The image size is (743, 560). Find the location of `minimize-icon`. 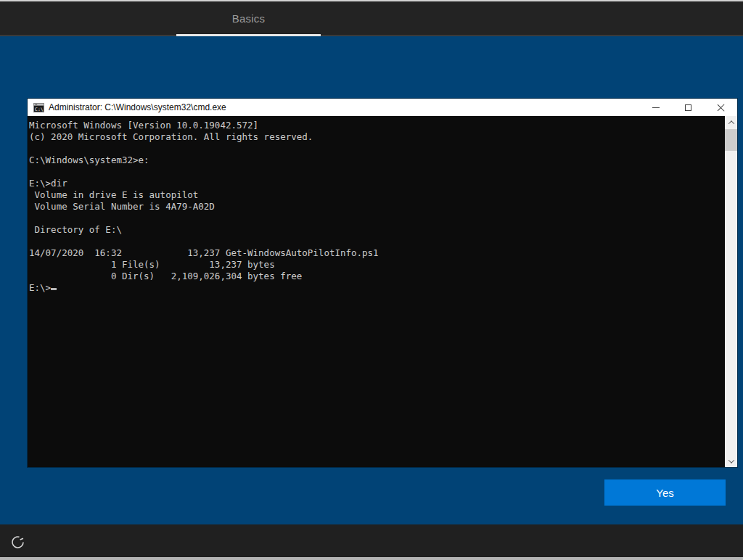

minimize-icon is located at coordinates (656, 107).